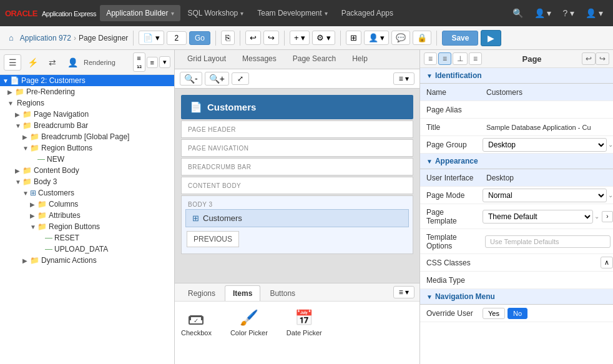 The height and width of the screenshot is (364, 613). Describe the element at coordinates (538, 217) in the screenshot. I see `prop-select-page-template: Theme Default` at that location.